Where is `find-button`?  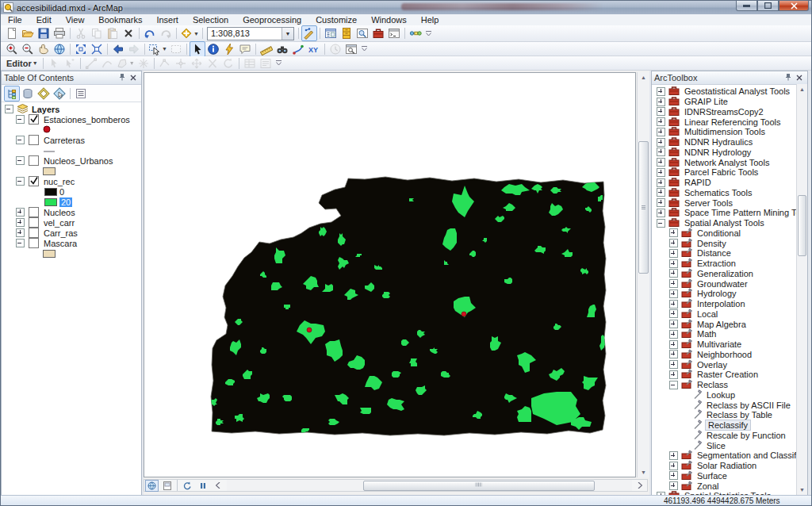 find-button is located at coordinates (282, 49).